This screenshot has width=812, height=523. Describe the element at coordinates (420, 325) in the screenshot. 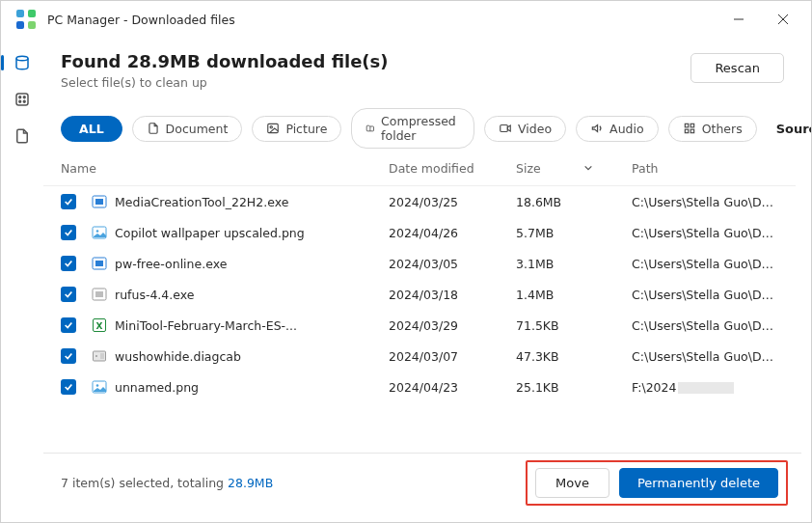

I see `table-row: X MiniTool-February-March-ES-... 2024/03…` at that location.